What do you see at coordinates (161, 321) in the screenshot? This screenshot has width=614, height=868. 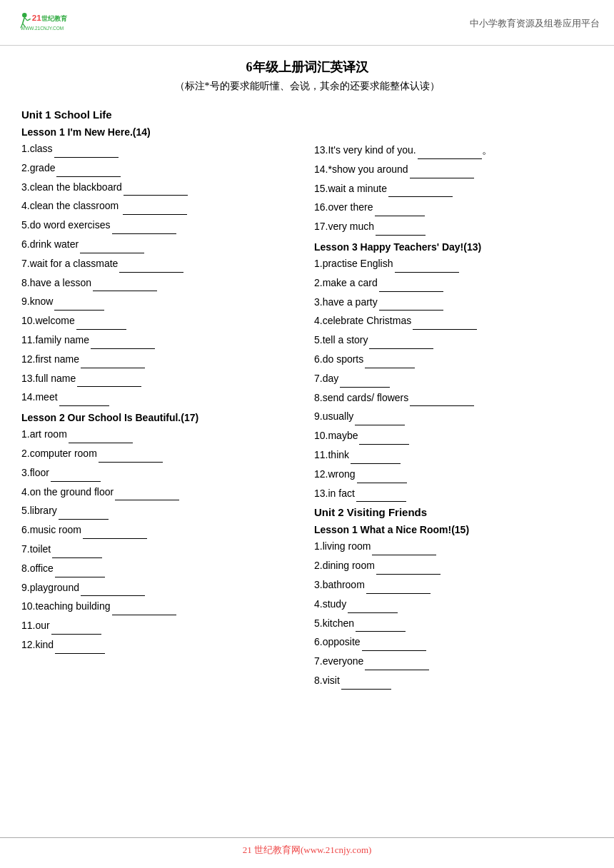 I see `list-item: 10.welcome` at bounding box center [161, 321].